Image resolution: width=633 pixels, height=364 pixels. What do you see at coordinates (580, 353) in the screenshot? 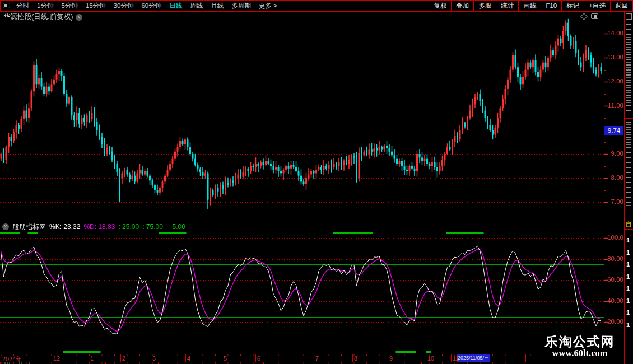
I see `watermark-url: www.60lt.com` at bounding box center [580, 353].